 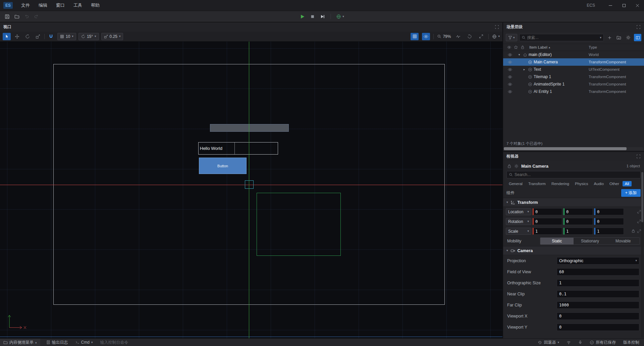 What do you see at coordinates (628, 38) in the screenshot?
I see `hierarchy-settings-button` at bounding box center [628, 38].